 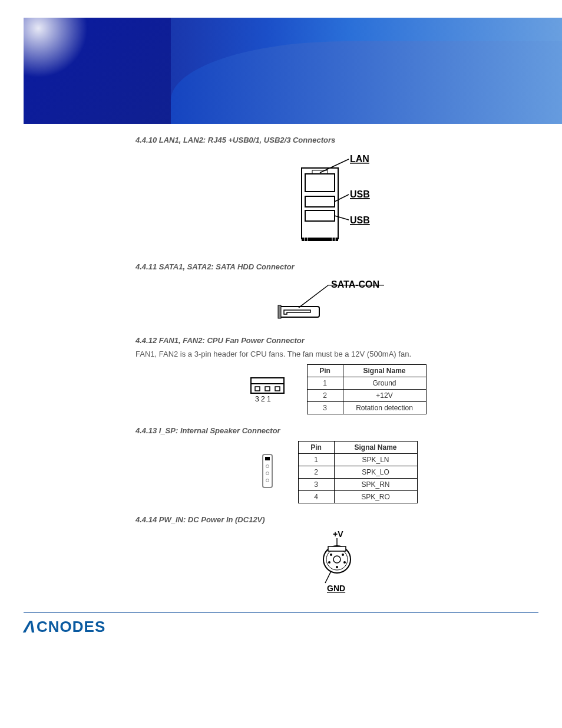 I want to click on fan-description: FAN1, FAN2 is a 3-pin header for CPU fan…, so click(x=337, y=354).